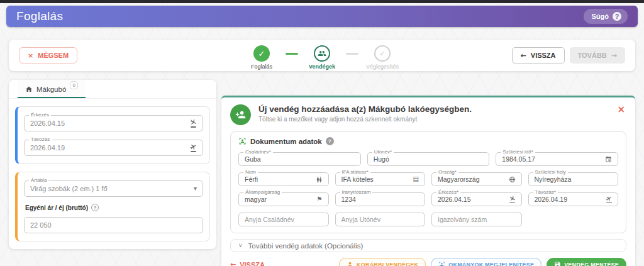 The image size is (644, 266). I want to click on field-label: Utónév*, so click(383, 152).